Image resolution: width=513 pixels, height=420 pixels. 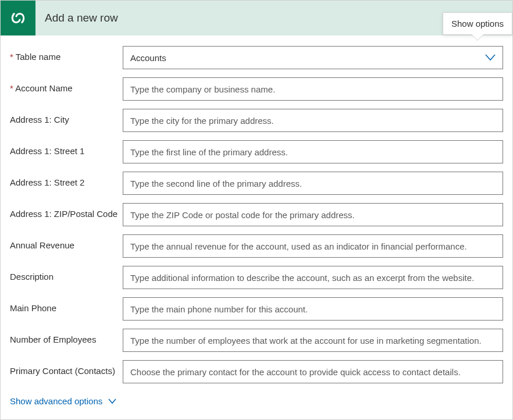 I want to click on address-city-label: Address 1: City, so click(x=66, y=118).